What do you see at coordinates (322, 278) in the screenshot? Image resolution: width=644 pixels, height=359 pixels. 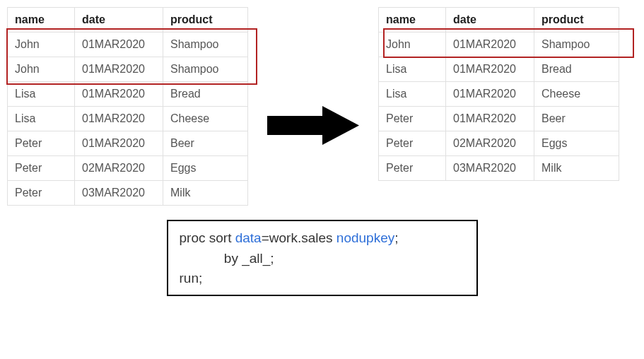 I see `code-line: run;` at bounding box center [322, 278].